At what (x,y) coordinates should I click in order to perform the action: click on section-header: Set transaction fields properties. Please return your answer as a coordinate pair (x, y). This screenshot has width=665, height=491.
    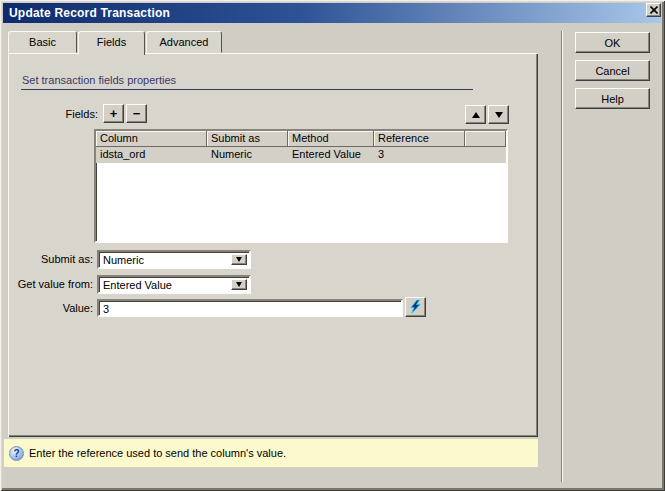
    Looking at the image, I should click on (99, 80).